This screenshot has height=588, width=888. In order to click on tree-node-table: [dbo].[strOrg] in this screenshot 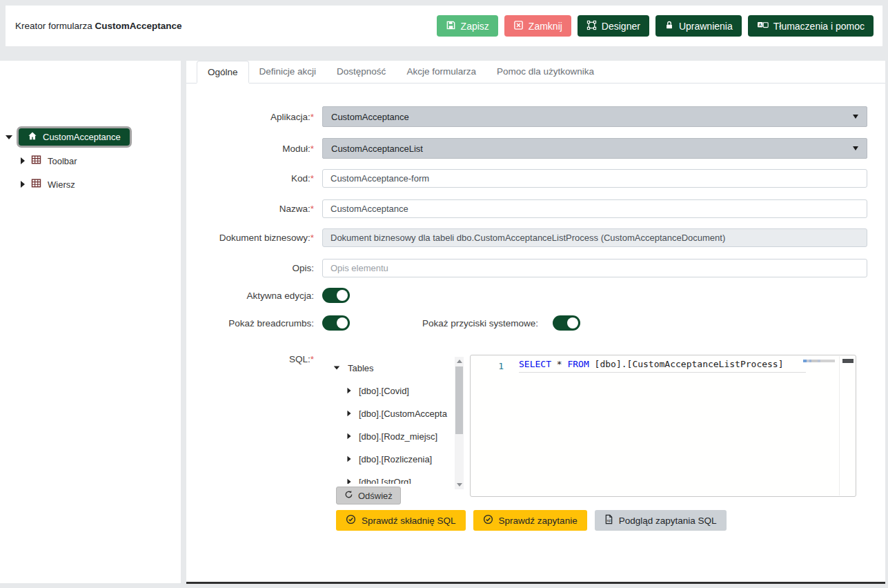, I will do `click(401, 480)`.